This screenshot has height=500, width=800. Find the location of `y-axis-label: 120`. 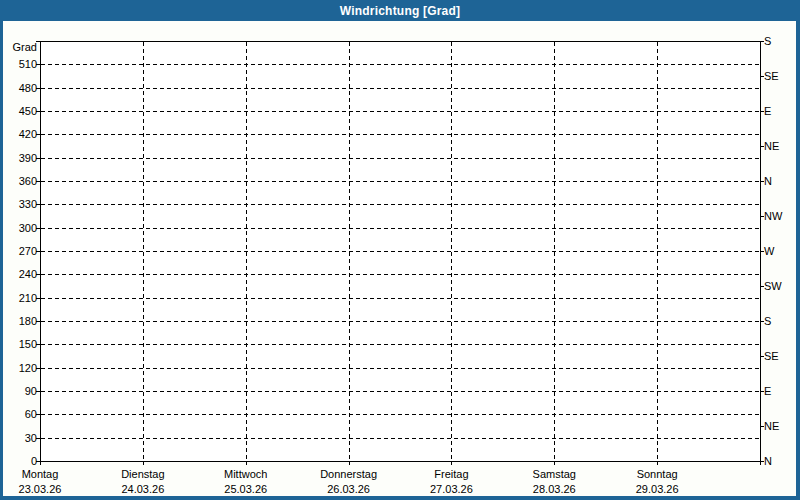

y-axis-label: 120 is located at coordinates (28, 368).